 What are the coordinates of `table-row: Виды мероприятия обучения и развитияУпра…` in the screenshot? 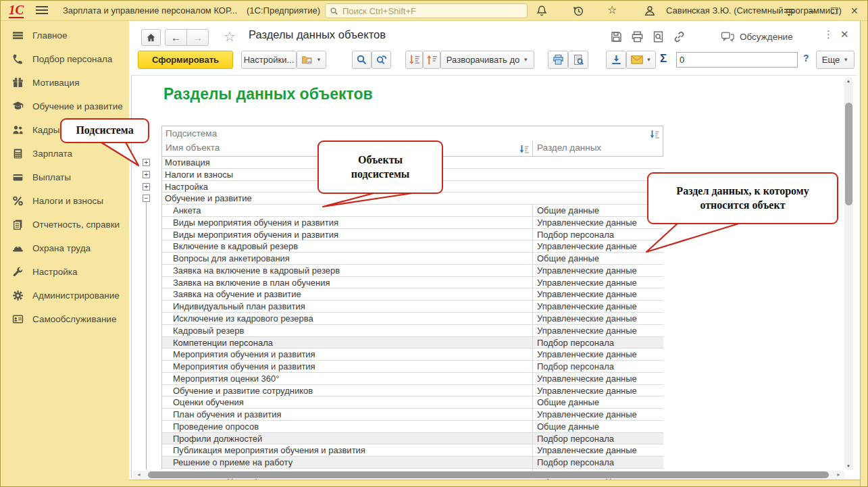 It's located at (413, 223).